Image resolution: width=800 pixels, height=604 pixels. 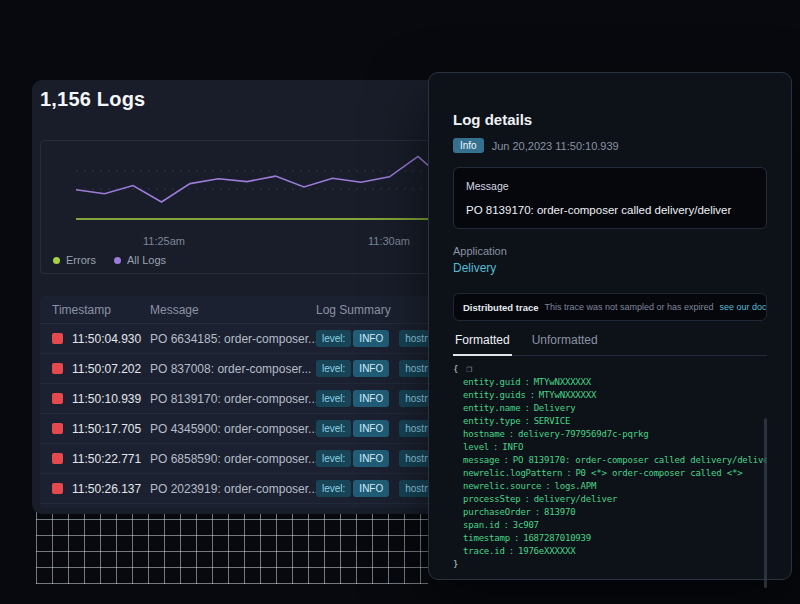 I want to click on log-message: PO 6858590: order-composer..., so click(x=233, y=459).